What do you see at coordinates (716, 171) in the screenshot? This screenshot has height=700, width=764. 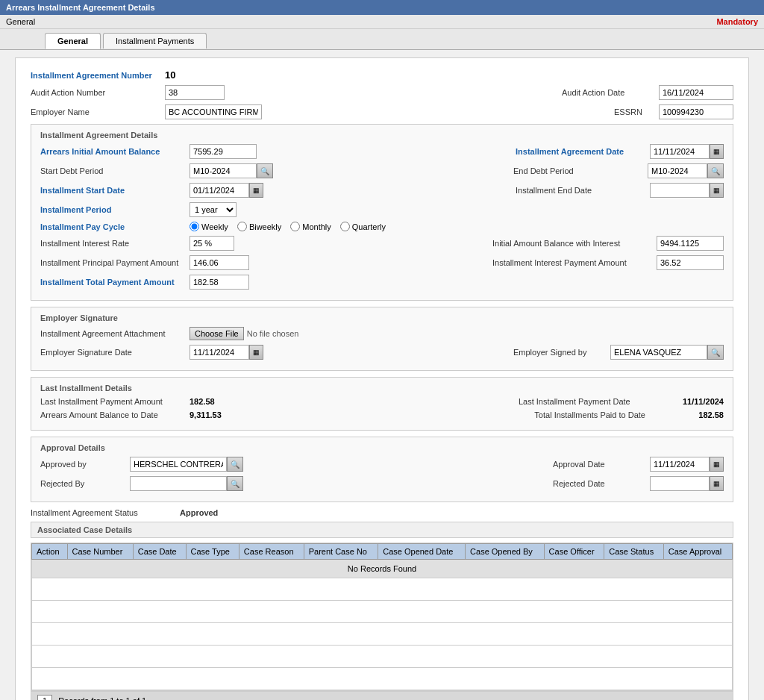 I see `end-debt-period-search-button: 🔍` at bounding box center [716, 171].